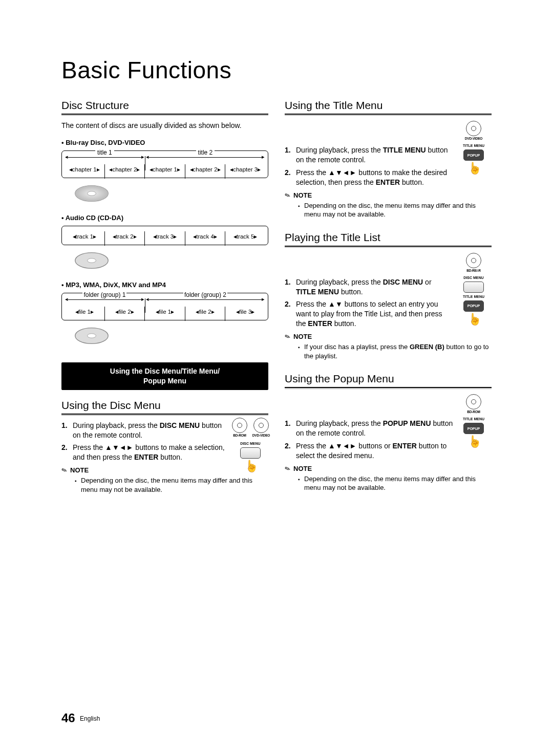  What do you see at coordinates (206, 153) in the screenshot?
I see `title-label: title 2` at bounding box center [206, 153].